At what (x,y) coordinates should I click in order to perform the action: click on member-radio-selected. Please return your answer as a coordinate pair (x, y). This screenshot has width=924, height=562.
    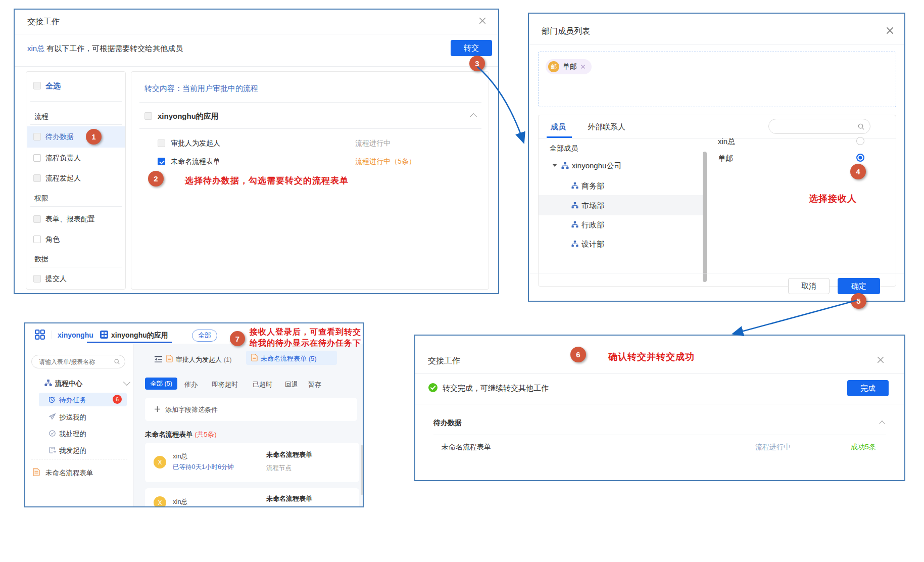
    Looking at the image, I should click on (860, 158).